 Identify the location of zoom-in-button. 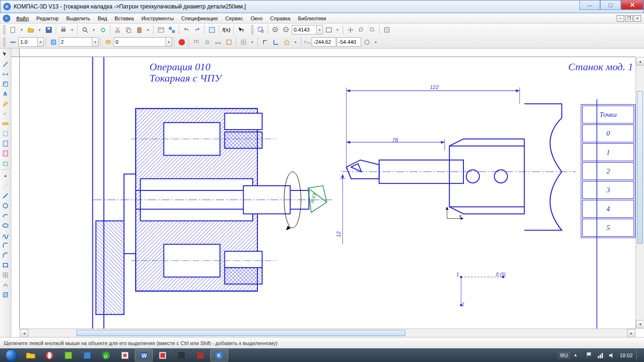
(275, 30).